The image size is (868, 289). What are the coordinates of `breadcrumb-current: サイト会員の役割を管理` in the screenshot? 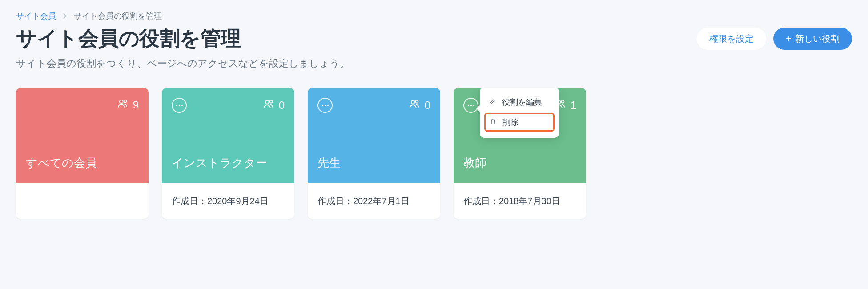 It's located at (118, 16).